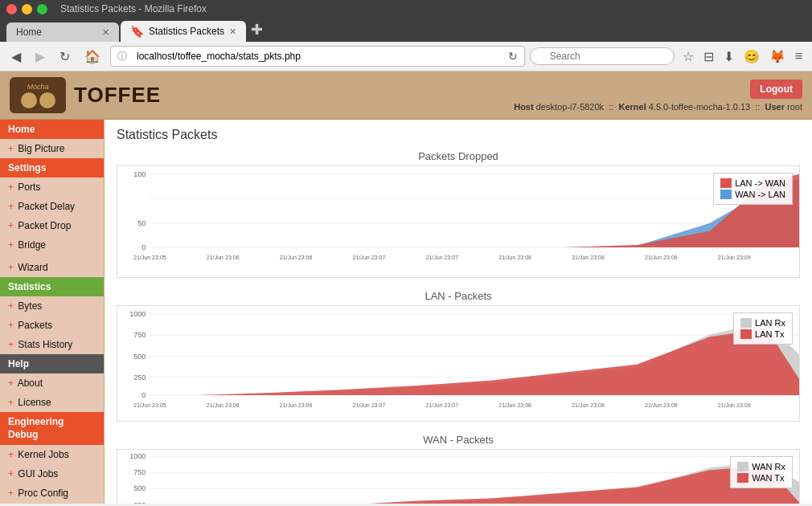 Image resolution: width=812 pixels, height=506 pixels. Describe the element at coordinates (763, 334) in the screenshot. I see `legend-lan-tx: LAN Tx` at that location.